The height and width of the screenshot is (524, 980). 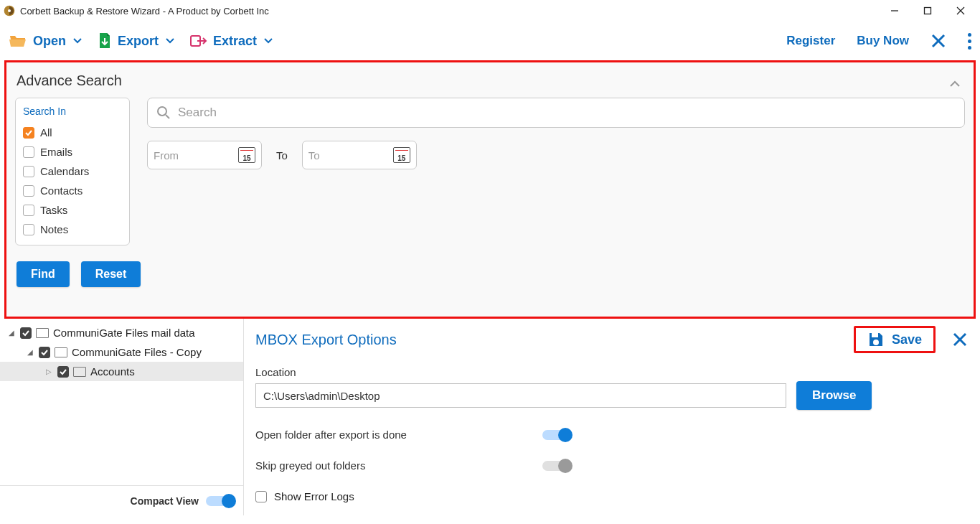 I want to click on tree-node-label: Accounts, so click(x=113, y=372).